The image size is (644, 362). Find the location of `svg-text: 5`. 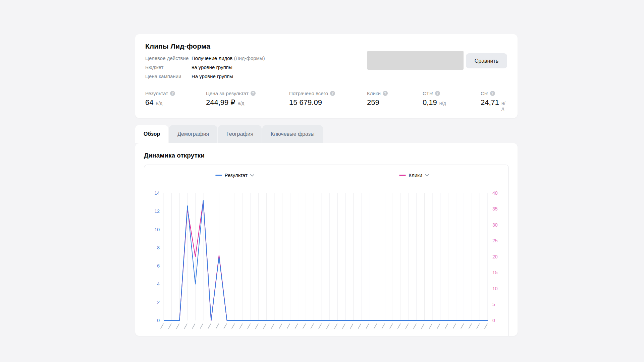

svg-text: 5 is located at coordinates (494, 305).